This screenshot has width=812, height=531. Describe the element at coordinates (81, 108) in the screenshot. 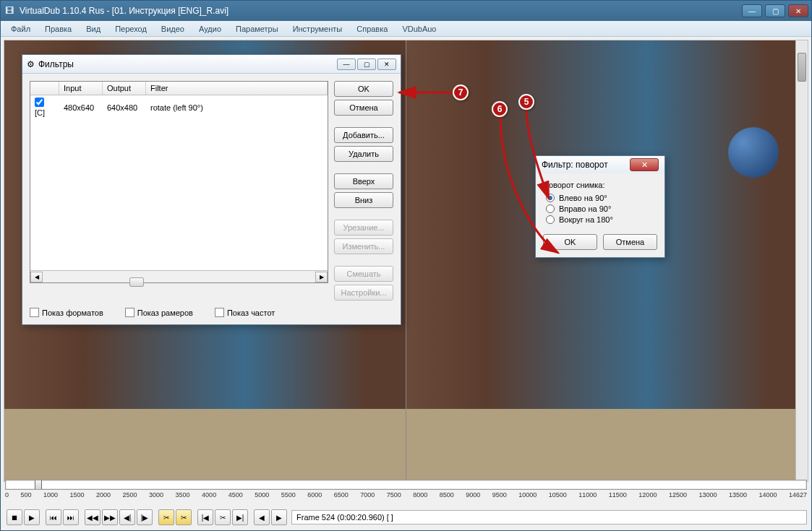

I see `filter-row-input: 480x640` at that location.